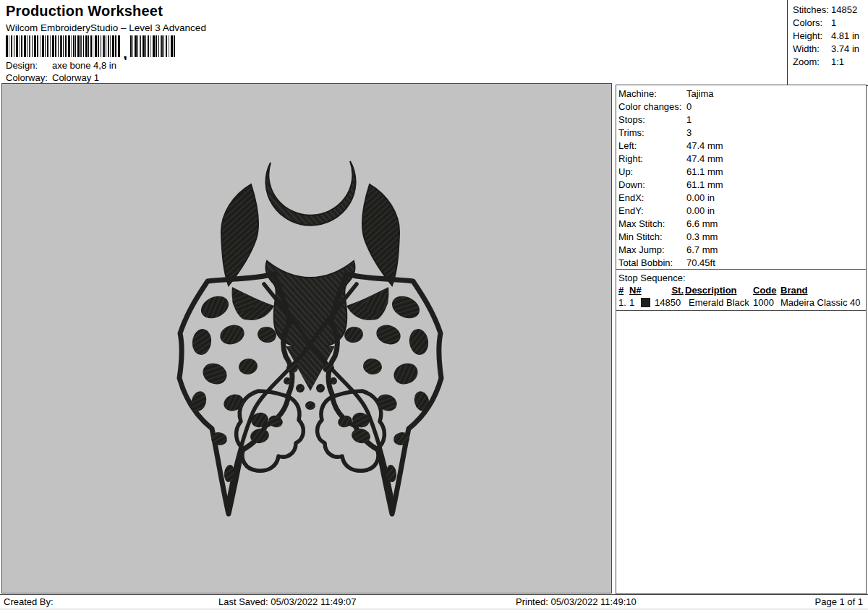 This screenshot has width=868, height=613. Describe the element at coordinates (702, 250) in the screenshot. I see `max-jump-value: 6.7 mm` at that location.